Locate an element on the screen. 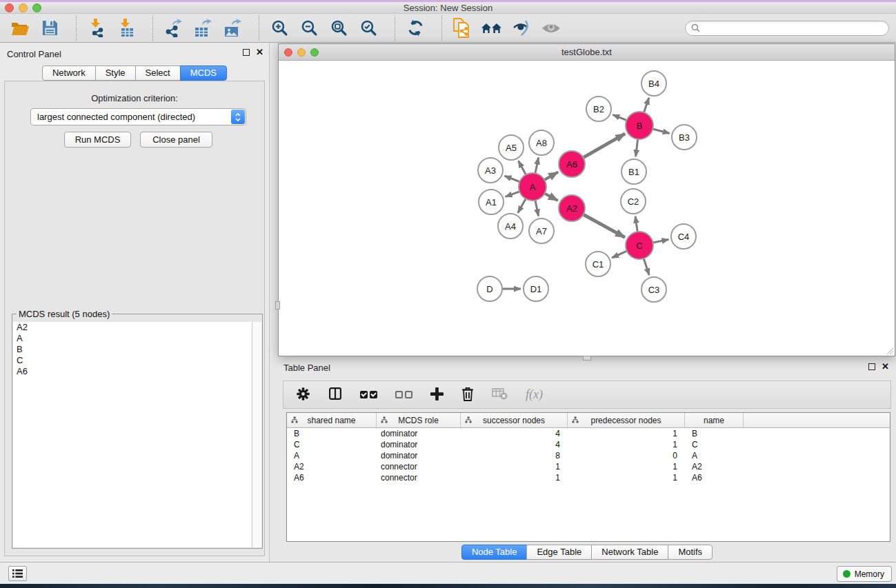  tab-network: Network is located at coordinates (69, 73).